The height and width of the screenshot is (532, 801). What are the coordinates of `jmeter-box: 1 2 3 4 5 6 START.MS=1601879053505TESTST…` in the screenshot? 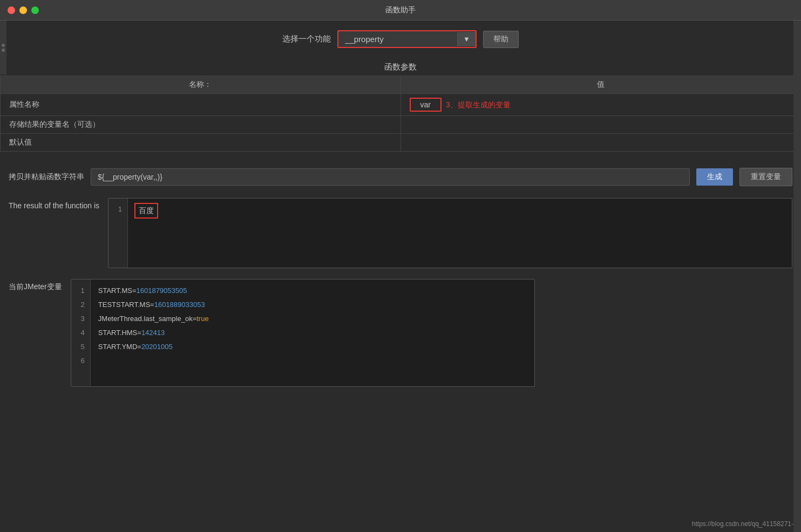 It's located at (303, 333).